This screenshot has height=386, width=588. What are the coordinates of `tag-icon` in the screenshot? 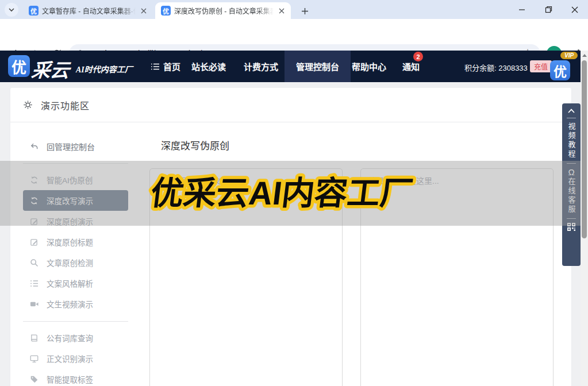 It's located at (34, 379).